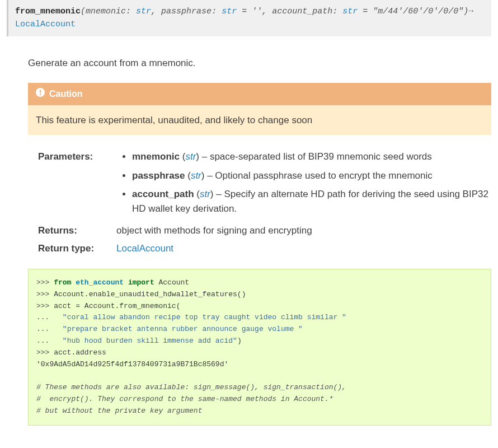 The height and width of the screenshot is (448, 498). Describe the element at coordinates (66, 94) in the screenshot. I see `caution-title: Caution` at that location.